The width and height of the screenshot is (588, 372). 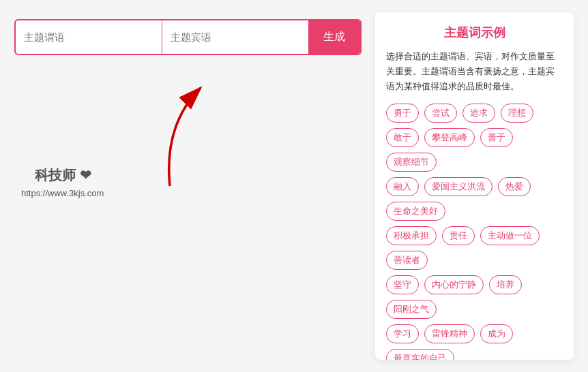 What do you see at coordinates (441, 113) in the screenshot?
I see `tag: 尝试` at bounding box center [441, 113].